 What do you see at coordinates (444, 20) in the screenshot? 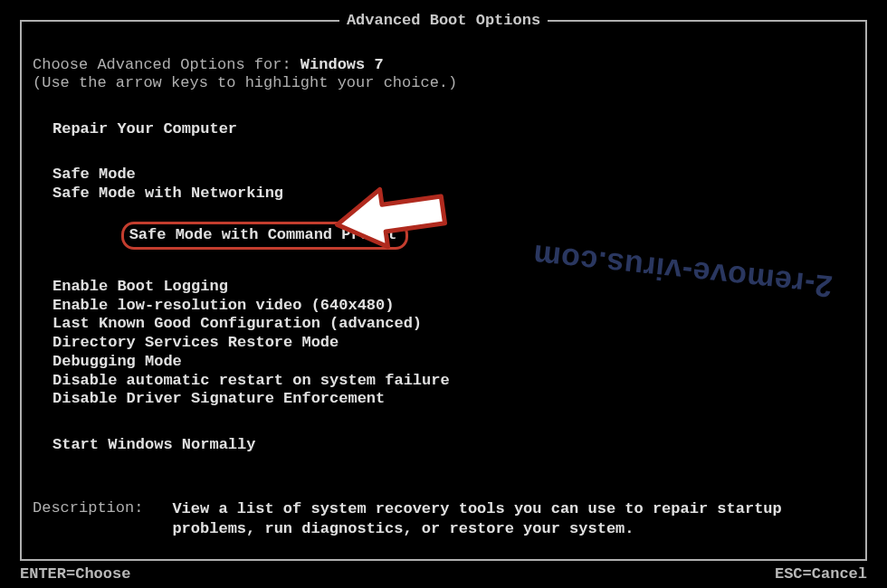
I see `page-title: Advanced Boot Options` at bounding box center [444, 20].